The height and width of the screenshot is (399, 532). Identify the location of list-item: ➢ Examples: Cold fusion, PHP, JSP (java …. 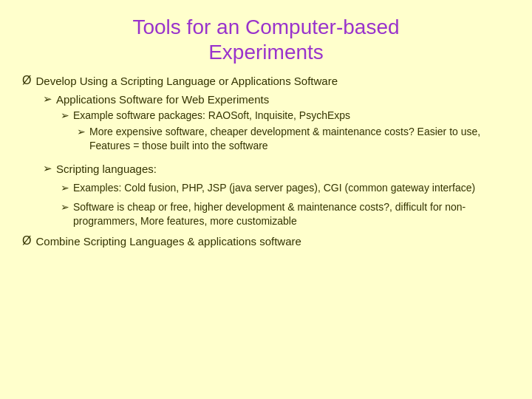
(285, 188).